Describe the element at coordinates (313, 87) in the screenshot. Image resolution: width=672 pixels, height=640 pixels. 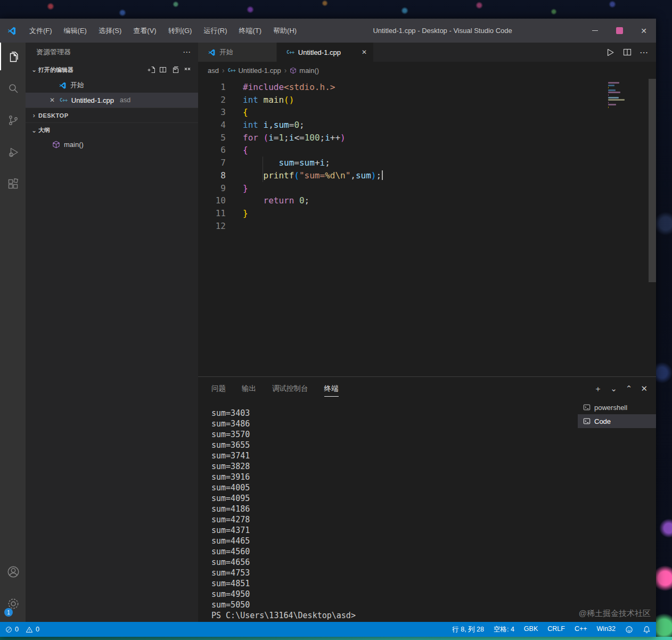
I see `code-line: #include<stdio.h.>` at that location.